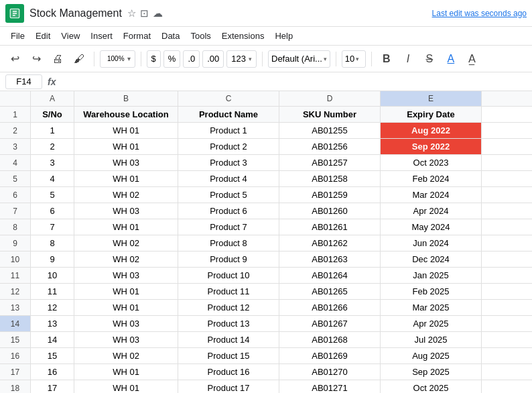 This screenshot has width=532, height=393. I want to click on cell-d-row-1: SKU Number, so click(330, 114).